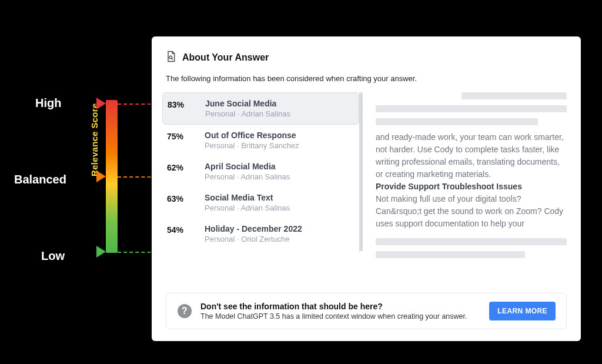 This screenshot has height=364, width=602. I want to click on missing-info-card: ? Don't see the information that should …, so click(366, 311).